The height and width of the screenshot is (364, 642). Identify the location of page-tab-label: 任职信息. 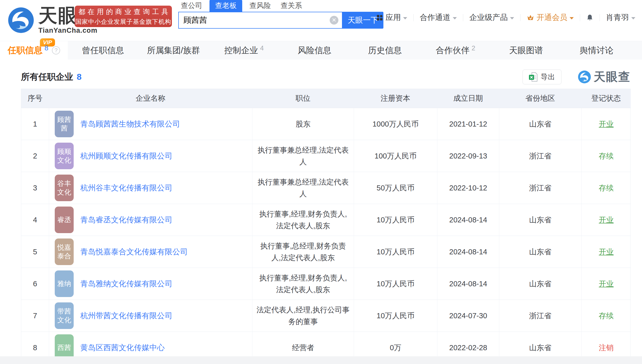
(25, 50).